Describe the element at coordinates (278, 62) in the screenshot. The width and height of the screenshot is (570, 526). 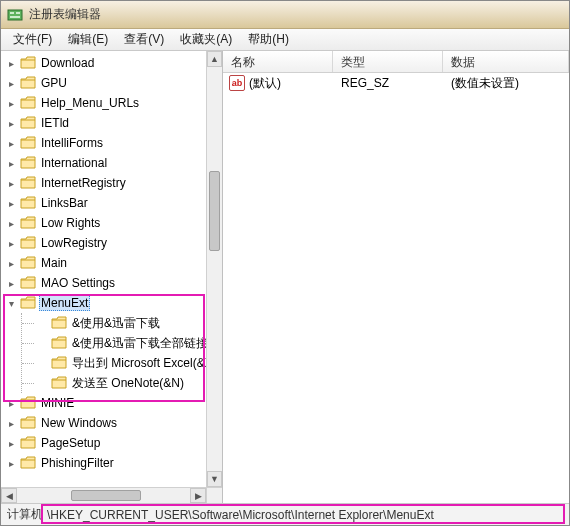
I see `column-header-name: 名称` at that location.